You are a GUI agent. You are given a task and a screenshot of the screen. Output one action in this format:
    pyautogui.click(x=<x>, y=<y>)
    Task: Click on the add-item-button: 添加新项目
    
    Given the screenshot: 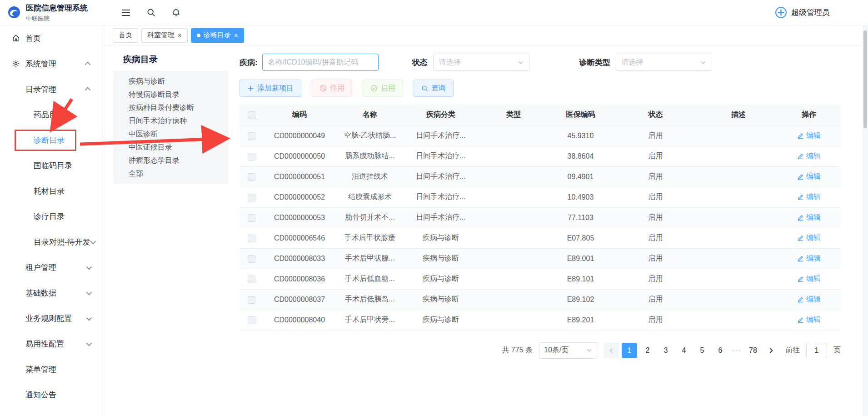 What is the action you would take?
    pyautogui.click(x=270, y=88)
    